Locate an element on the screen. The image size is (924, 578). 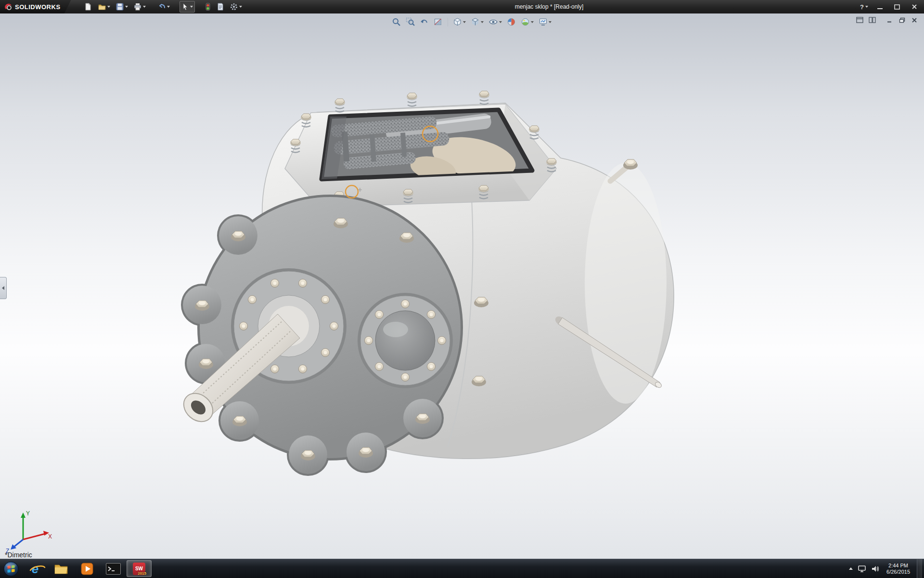
maximize-icon is located at coordinates (897, 7).